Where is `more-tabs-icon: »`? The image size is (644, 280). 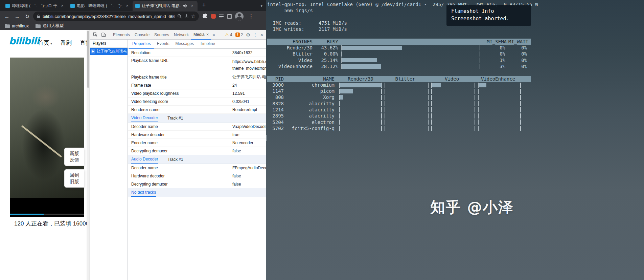
more-tabs-icon: » is located at coordinates (214, 35).